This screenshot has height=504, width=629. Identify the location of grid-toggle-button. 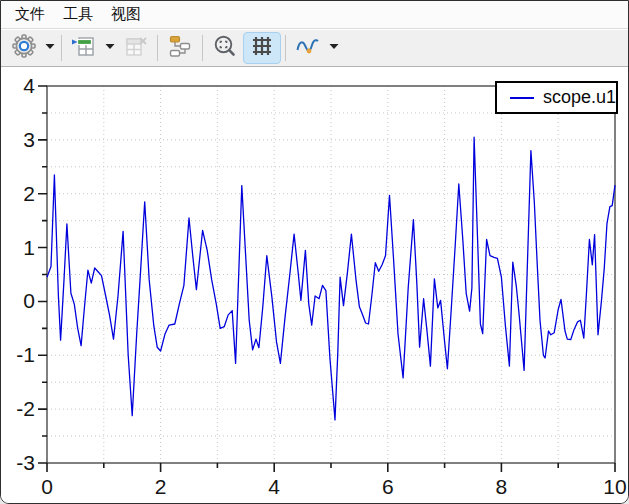
(262, 48).